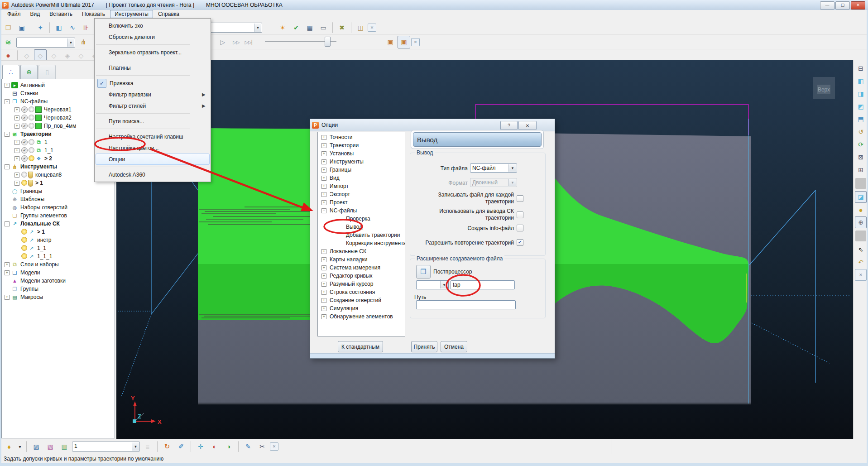  I want to click on menu-bar-item: Инструменты, so click(131, 14).